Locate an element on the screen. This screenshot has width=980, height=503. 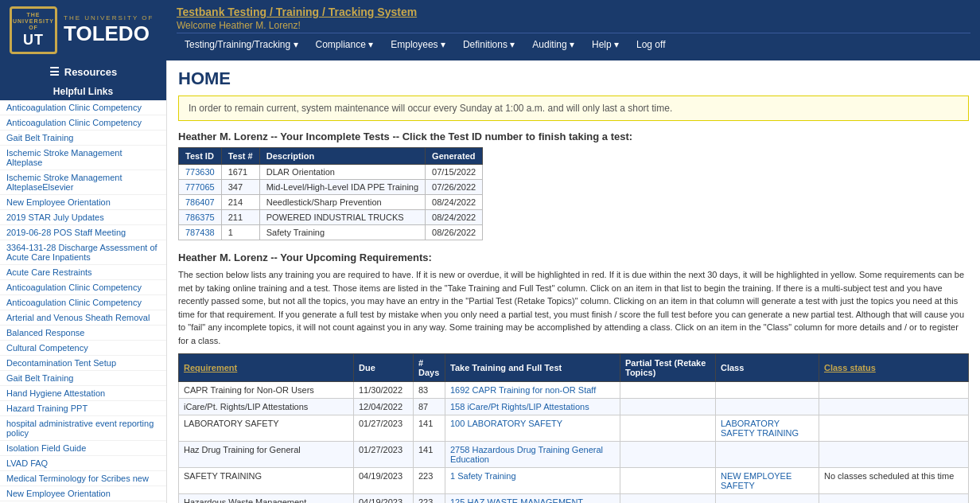
table-row: iCare/Pt. Rights/LIP Attestations 12/04/… is located at coordinates (574, 407).